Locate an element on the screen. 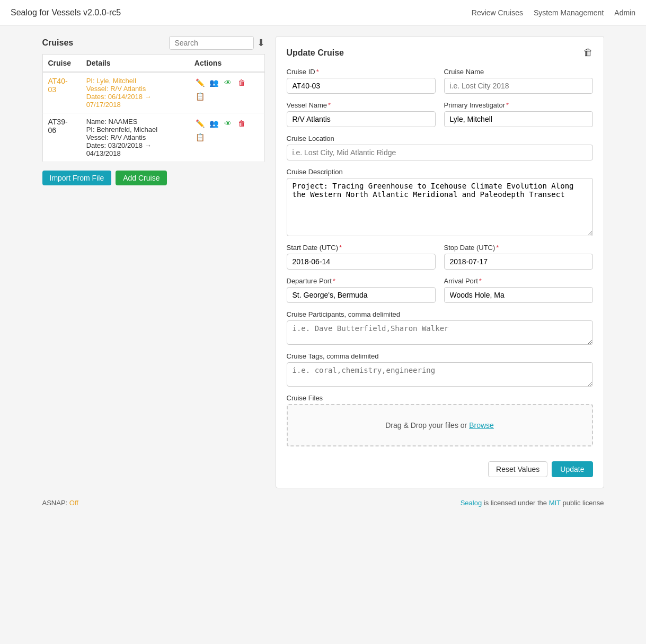  field-departure-port: Departure Port* is located at coordinates (361, 290).